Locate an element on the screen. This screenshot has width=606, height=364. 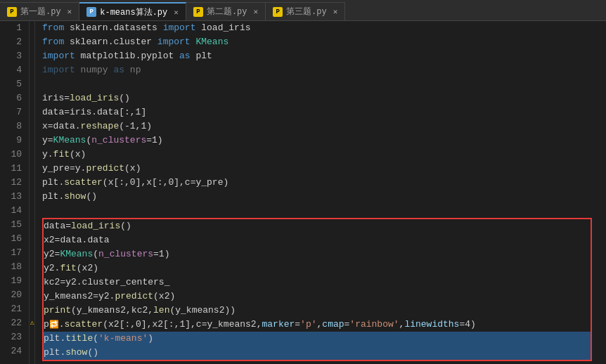
code-line-16: x2=data.data is located at coordinates (317, 240).